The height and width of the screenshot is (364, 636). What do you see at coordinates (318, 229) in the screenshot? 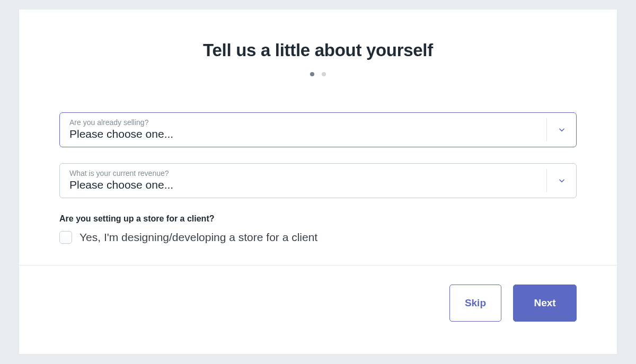
I see `client-question-block: Are you setting up a store for a client?…` at bounding box center [318, 229].